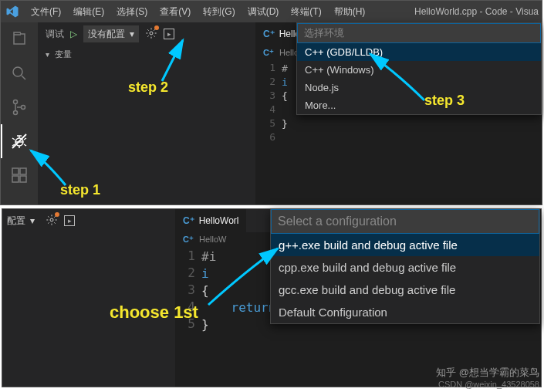 The width and height of the screenshot is (544, 392). What do you see at coordinates (405, 221) in the screenshot?
I see `configuration-picker-input: Select a configuration` at bounding box center [405, 221].